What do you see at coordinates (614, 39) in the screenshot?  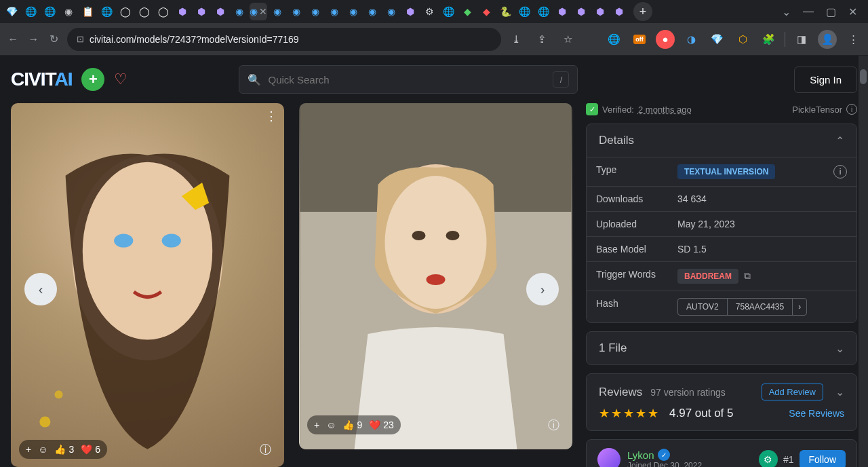 I see `extension-icon: 🌐` at bounding box center [614, 39].